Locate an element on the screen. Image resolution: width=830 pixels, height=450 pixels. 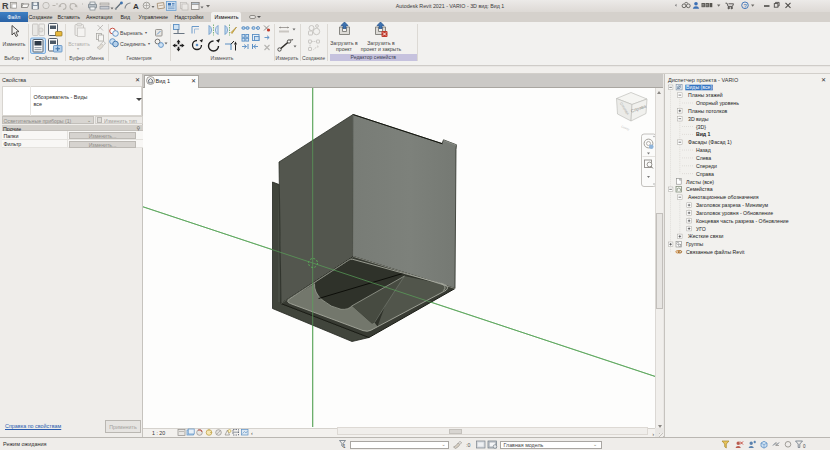
svg-text: Вид 1 is located at coordinates (704, 134).